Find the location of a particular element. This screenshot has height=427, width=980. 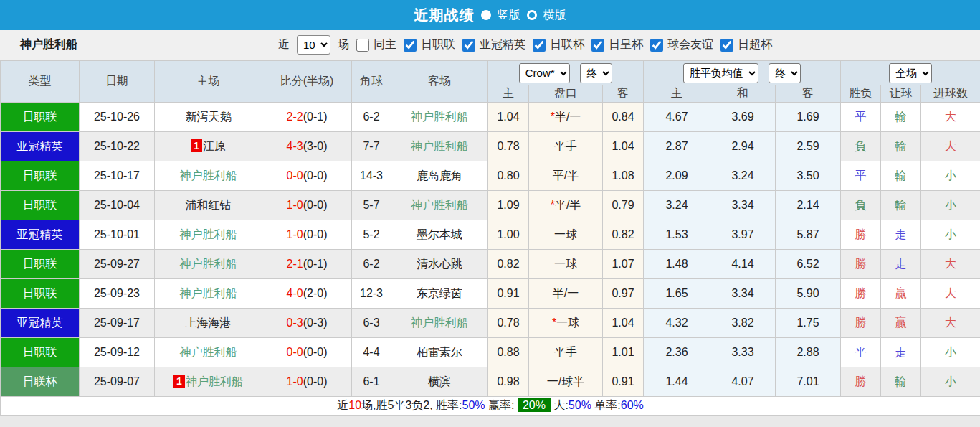

corner-score: 4-4 is located at coordinates (371, 353).